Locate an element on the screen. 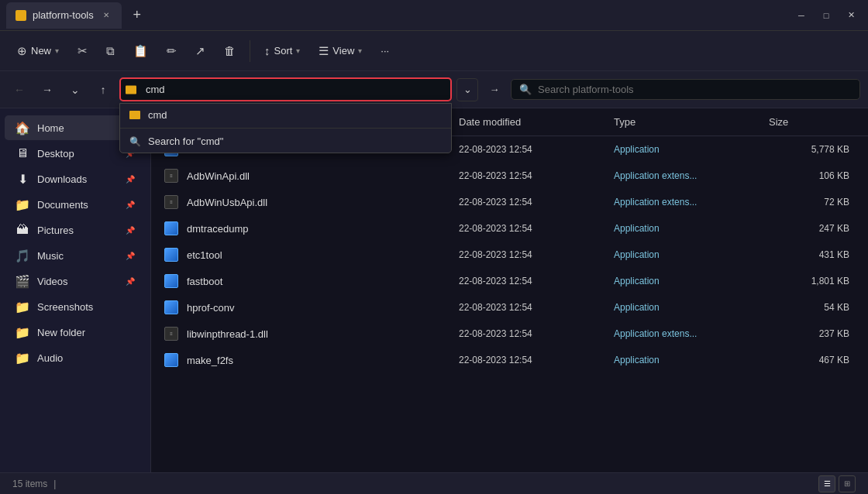 The height and width of the screenshot is (494, 868). cut-button: ✂ is located at coordinates (82, 51).